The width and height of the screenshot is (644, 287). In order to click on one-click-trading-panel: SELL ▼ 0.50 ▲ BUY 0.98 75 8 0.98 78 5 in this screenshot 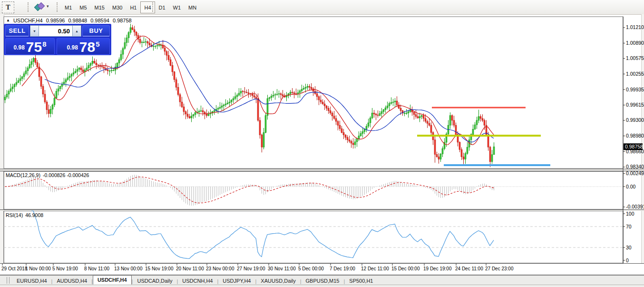, I will do `click(58, 40)`.